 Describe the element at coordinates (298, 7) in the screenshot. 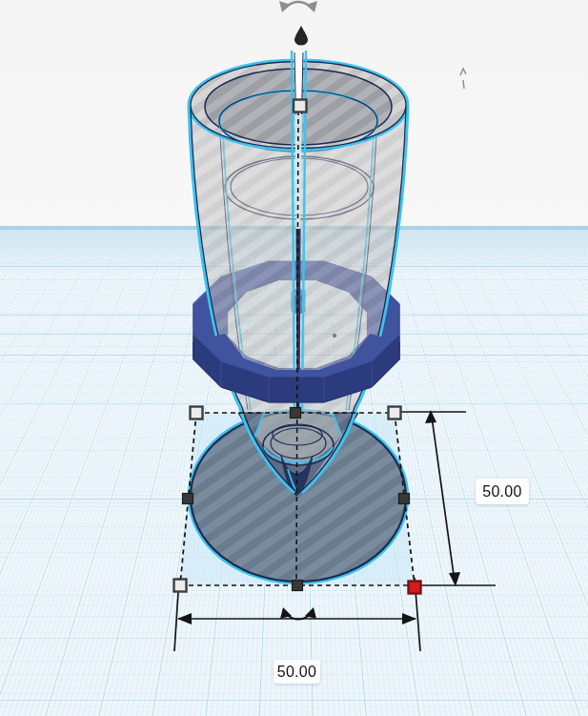

I see `rotate-handle-top` at that location.